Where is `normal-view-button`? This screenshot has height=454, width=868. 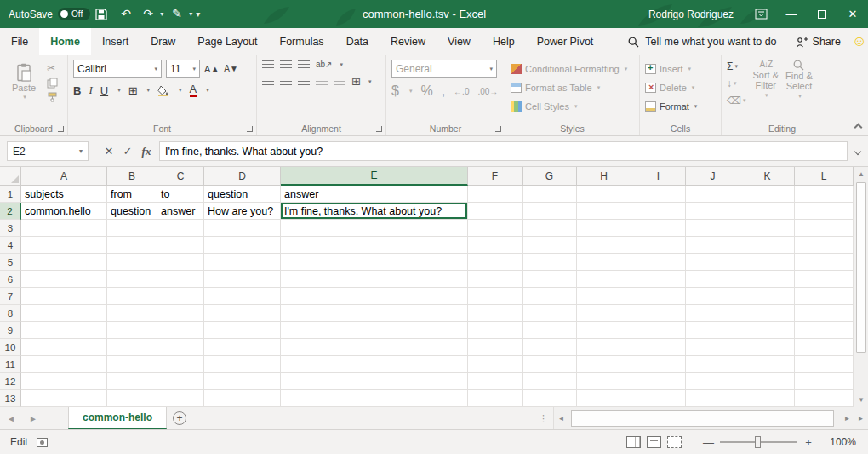
normal-view-button is located at coordinates (633, 442).